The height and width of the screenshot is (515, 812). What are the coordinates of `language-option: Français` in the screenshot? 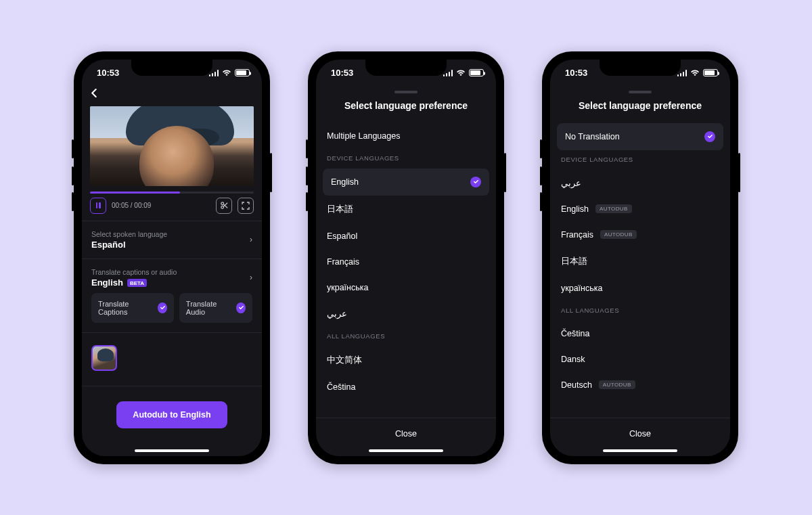 It's located at (406, 262).